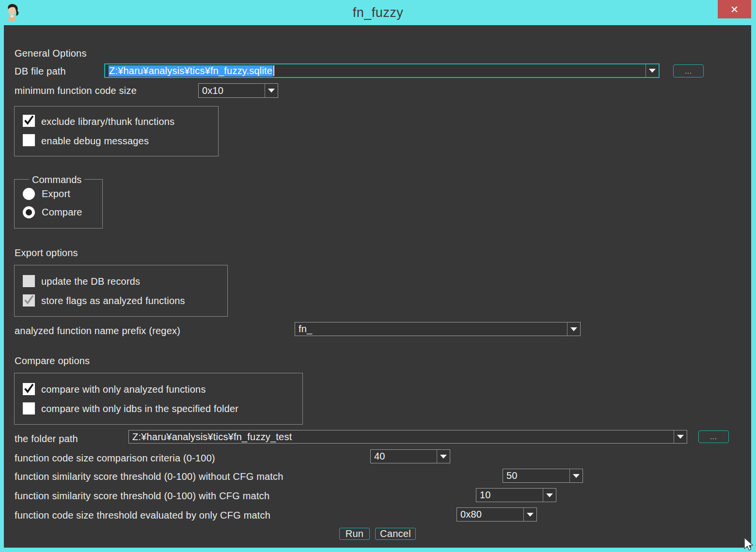  I want to click on export-radio, so click(29, 194).